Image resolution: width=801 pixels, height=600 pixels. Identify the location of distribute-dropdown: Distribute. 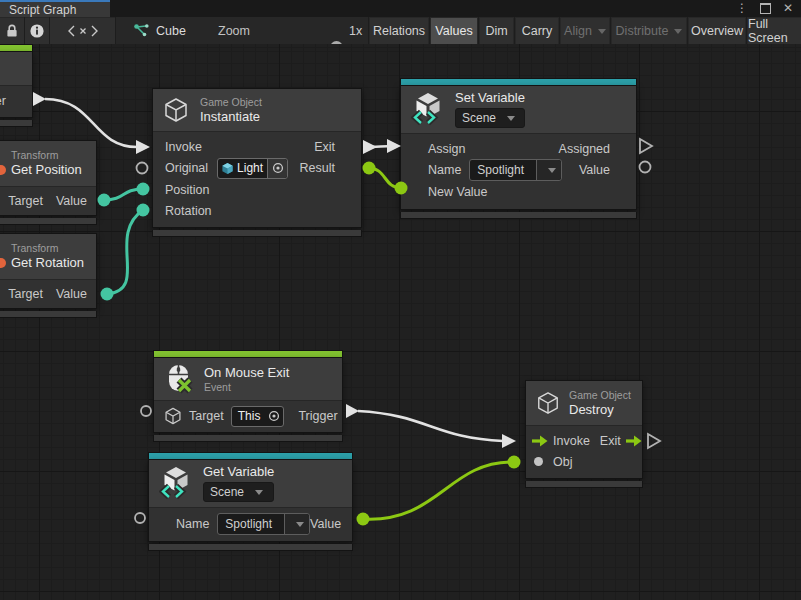
(649, 31).